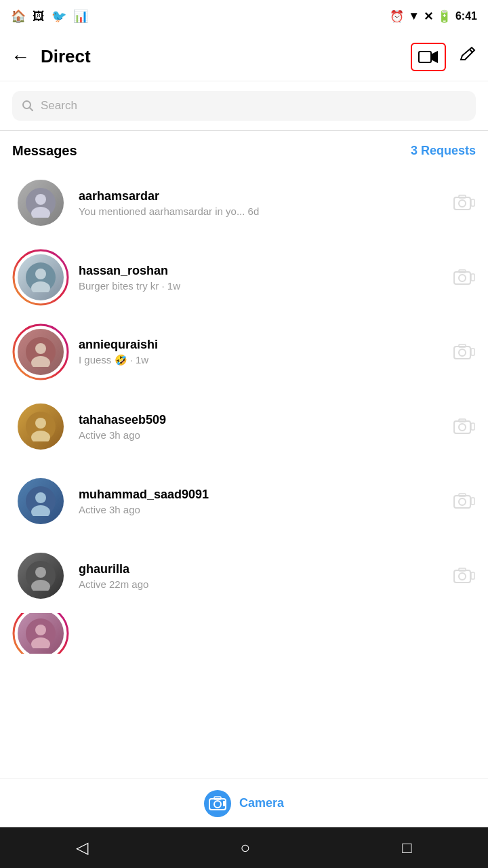 The image size is (488, 868). What do you see at coordinates (261, 570) in the screenshot?
I see `message-username: ghaurilla` at bounding box center [261, 570].